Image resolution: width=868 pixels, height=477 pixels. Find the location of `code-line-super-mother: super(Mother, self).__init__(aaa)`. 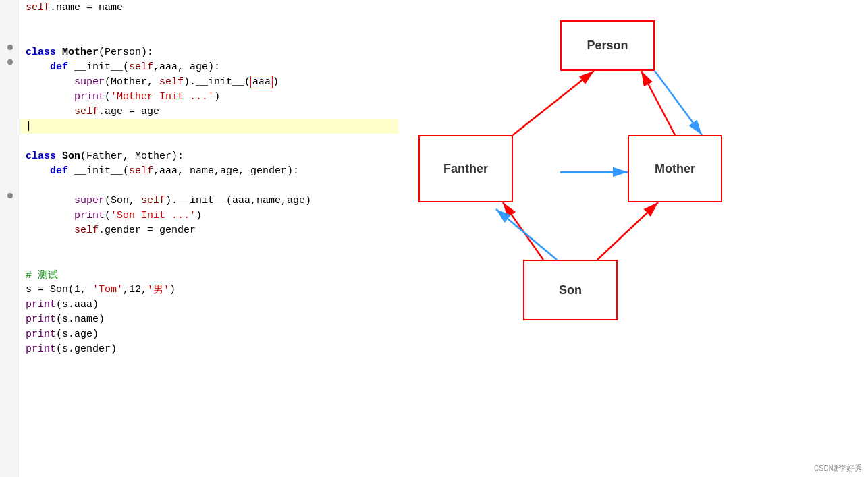

code-line-super-mother: super(Mother, self).__init__(aaa) is located at coordinates (209, 82).